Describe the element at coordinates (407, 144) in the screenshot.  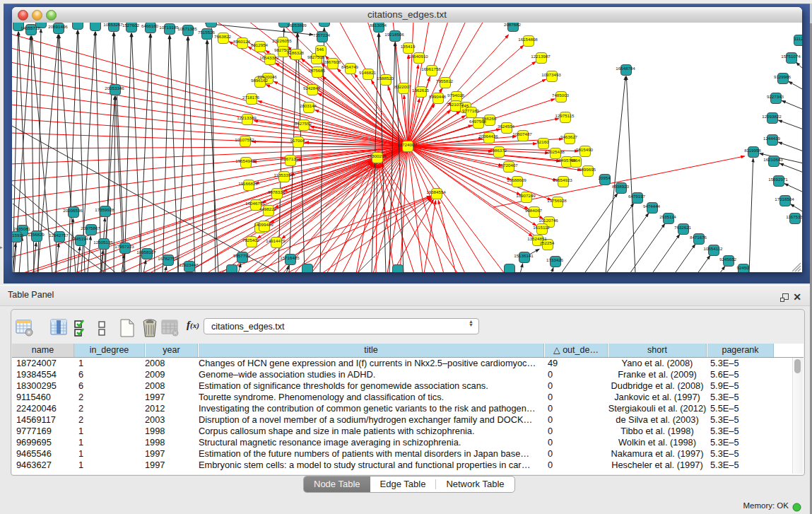
I see `svg-text: 18724007` at that location.